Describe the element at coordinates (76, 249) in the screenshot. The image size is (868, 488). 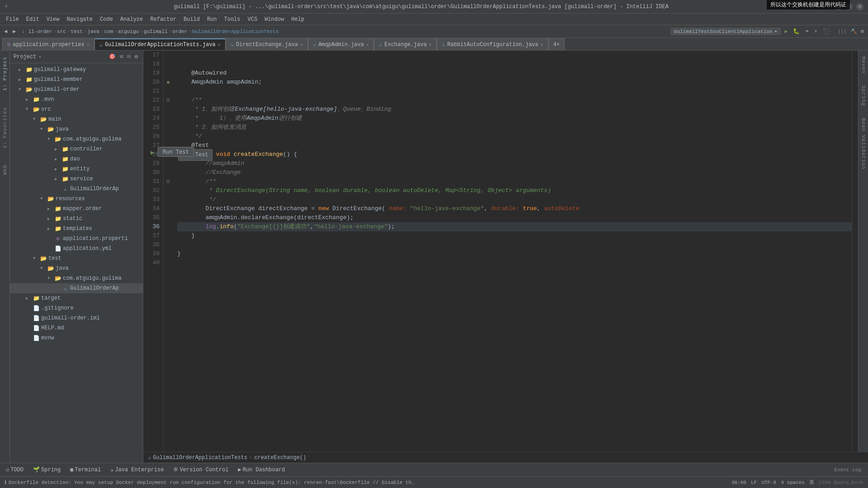
I see `tree-item-app-yml: ▶ 📄 application.yml` at that location.